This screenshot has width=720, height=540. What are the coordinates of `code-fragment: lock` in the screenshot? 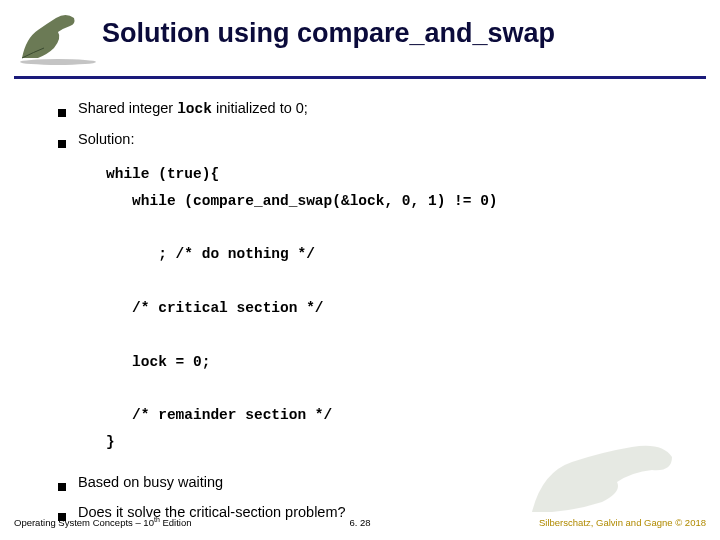 It's located at (194, 109).